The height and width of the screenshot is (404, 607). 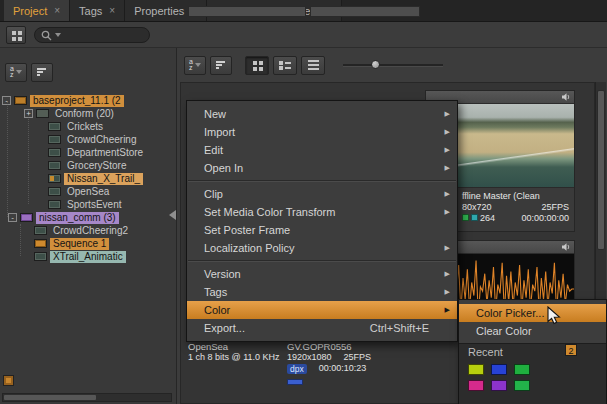 I want to click on clip-title: ffline Master (Clean, so click(x=501, y=196).